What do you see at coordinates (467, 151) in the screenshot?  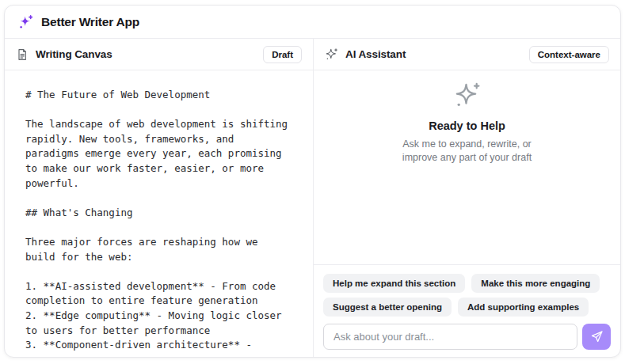 I see `empty-state-subtitle: Ask me to expand, rewrite, or improve an…` at bounding box center [467, 151].